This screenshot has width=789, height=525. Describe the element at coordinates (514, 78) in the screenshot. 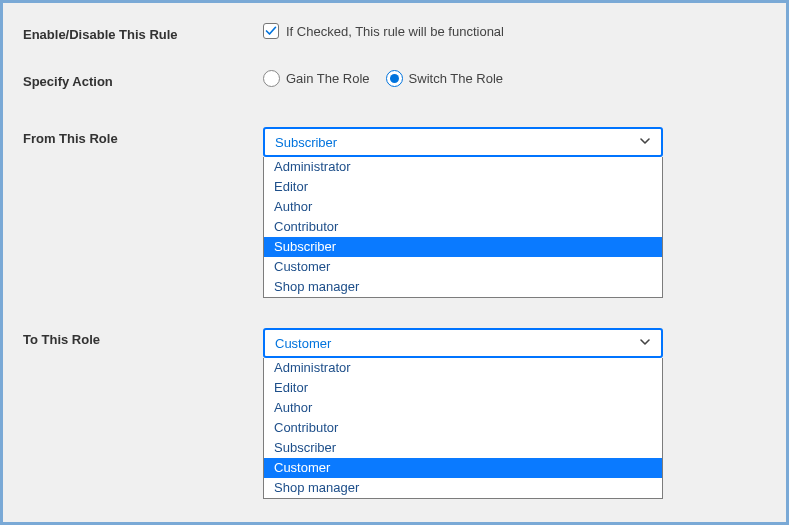

I see `action-radio-group: Gain The Role Switch The Role` at that location.